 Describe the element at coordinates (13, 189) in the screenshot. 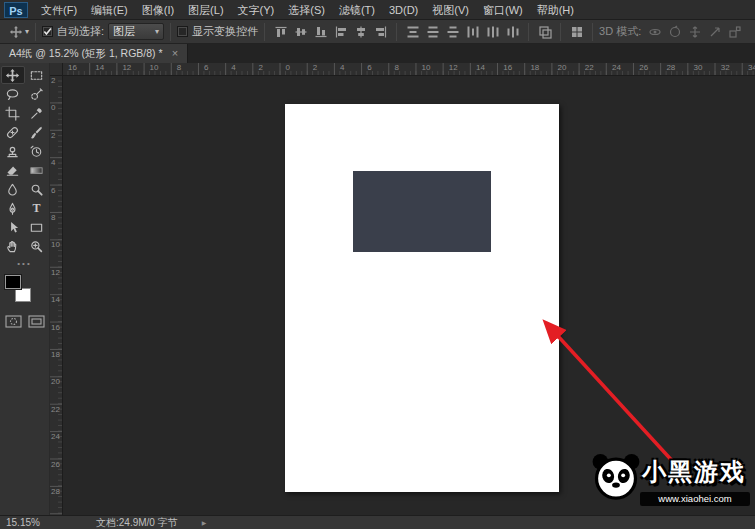

I see `blur-tool` at that location.